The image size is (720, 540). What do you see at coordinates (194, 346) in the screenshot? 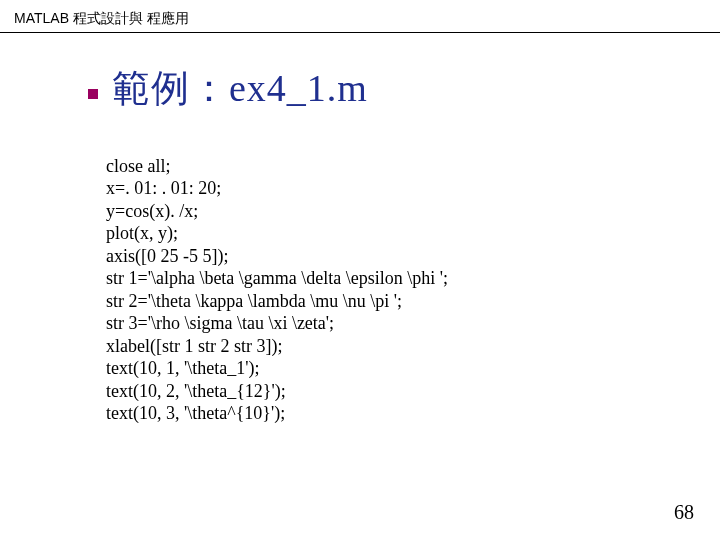
I see `code-line: xlabel([str 1 str 2 str 3]);` at bounding box center [194, 346].